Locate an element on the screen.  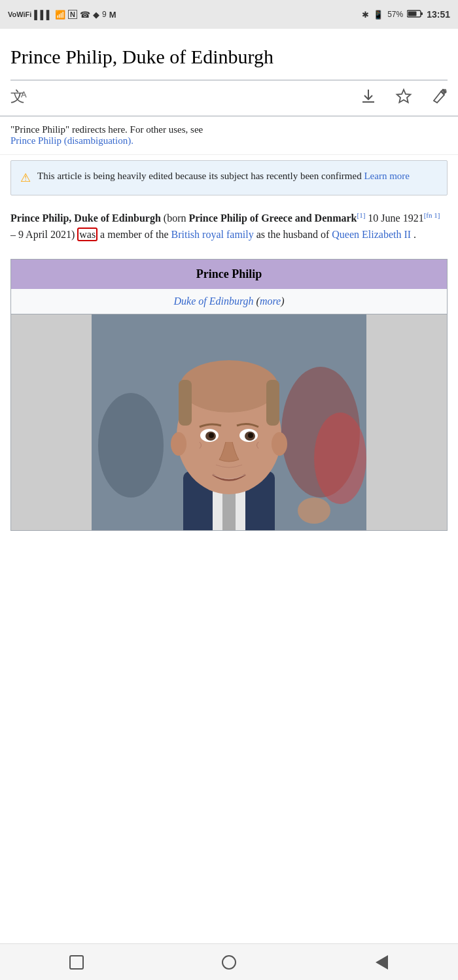
wifi-icon: 📶 is located at coordinates (60, 14).